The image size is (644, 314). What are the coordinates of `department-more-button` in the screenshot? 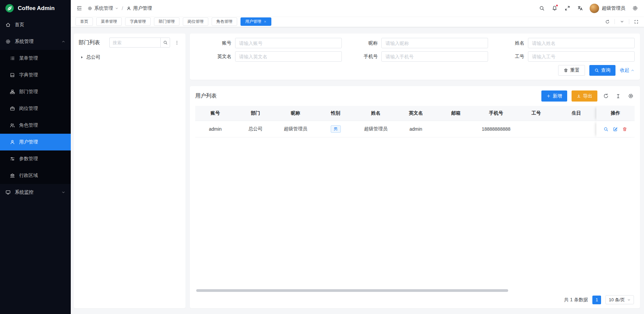 It's located at (177, 43).